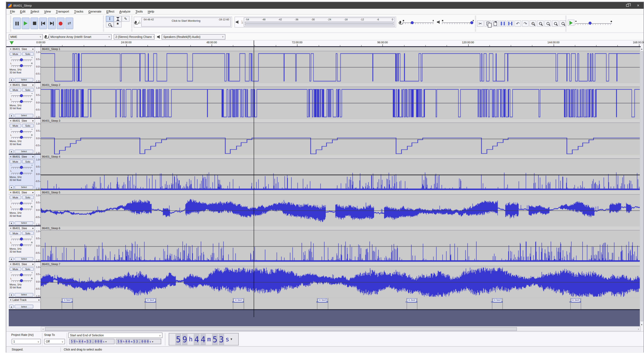 This screenshot has height=357, width=644. I want to click on clip-title: 86401_Sleep 3, so click(341, 121).